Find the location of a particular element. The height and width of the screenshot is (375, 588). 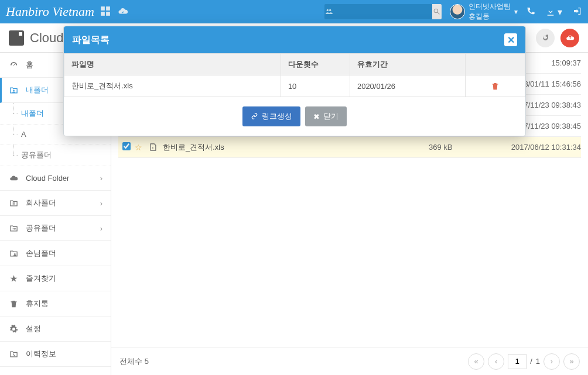

close-button: ✖ 닫기 is located at coordinates (326, 116).